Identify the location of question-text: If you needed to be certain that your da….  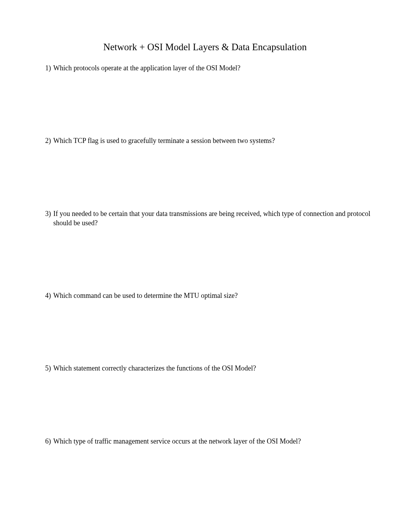
(214, 219).